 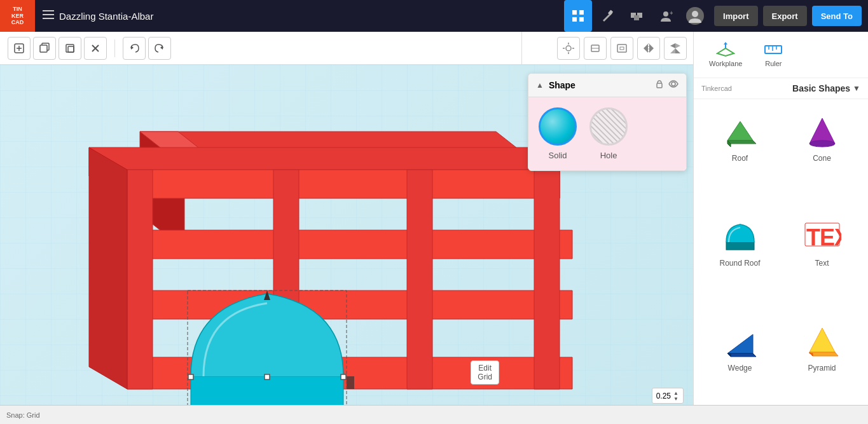 What do you see at coordinates (740, 131) in the screenshot?
I see `roof-icon` at bounding box center [740, 131].